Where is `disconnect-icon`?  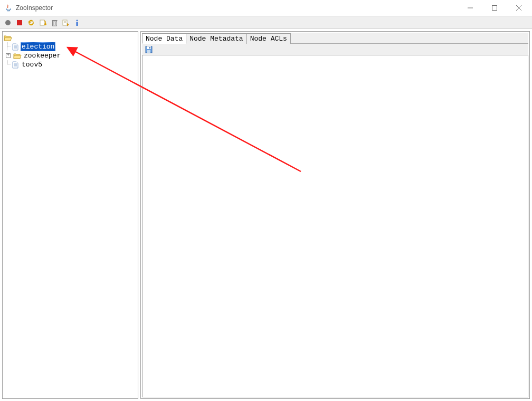 disconnect-icon is located at coordinates (20, 23).